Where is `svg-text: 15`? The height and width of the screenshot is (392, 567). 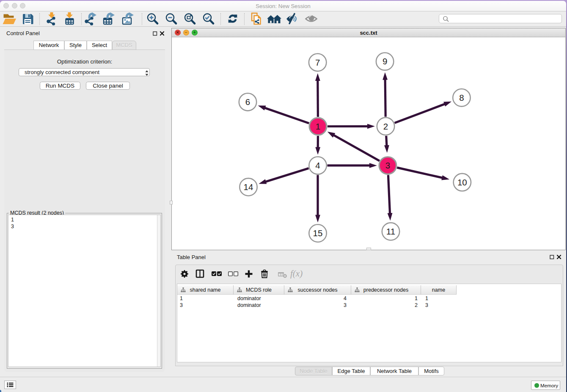 svg-text: 15 is located at coordinates (318, 233).